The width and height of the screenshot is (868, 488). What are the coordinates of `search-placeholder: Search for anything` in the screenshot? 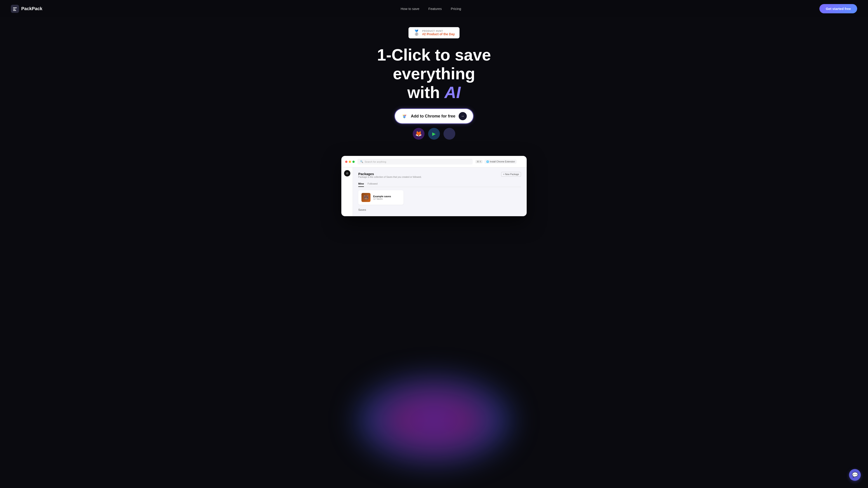 It's located at (375, 162).